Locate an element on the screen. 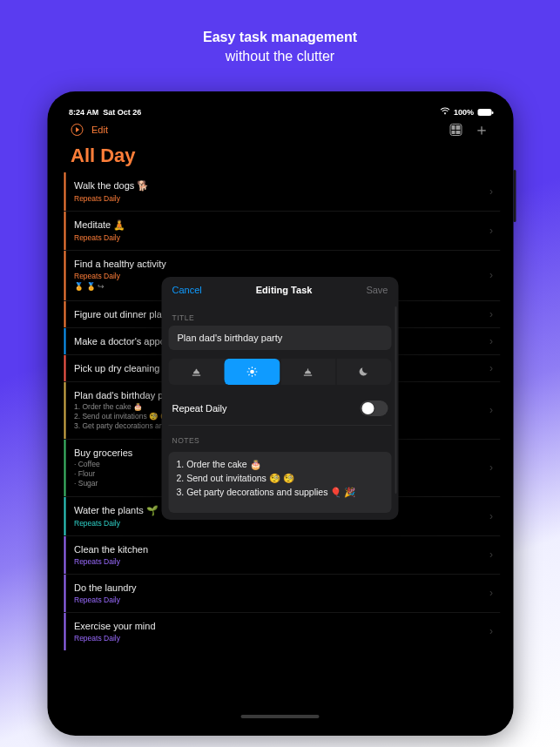  time-of-day-segmented is located at coordinates (280, 372).